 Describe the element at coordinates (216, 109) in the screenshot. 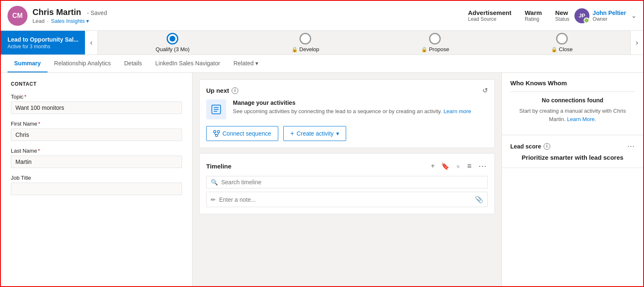

I see `activities-list-icon` at that location.